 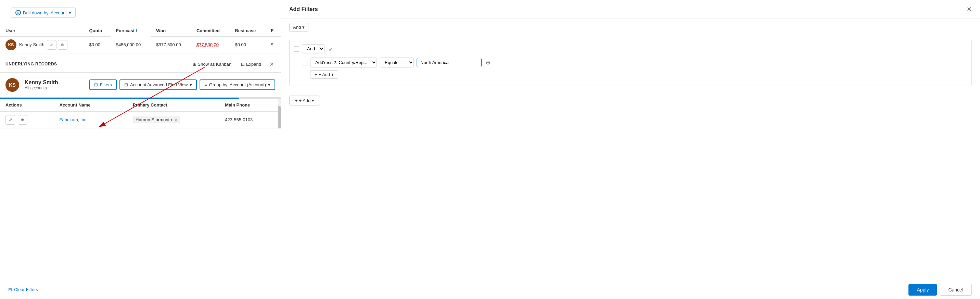 What do you see at coordinates (272, 64) in the screenshot?
I see `close-underlying-button: ✕` at bounding box center [272, 64].